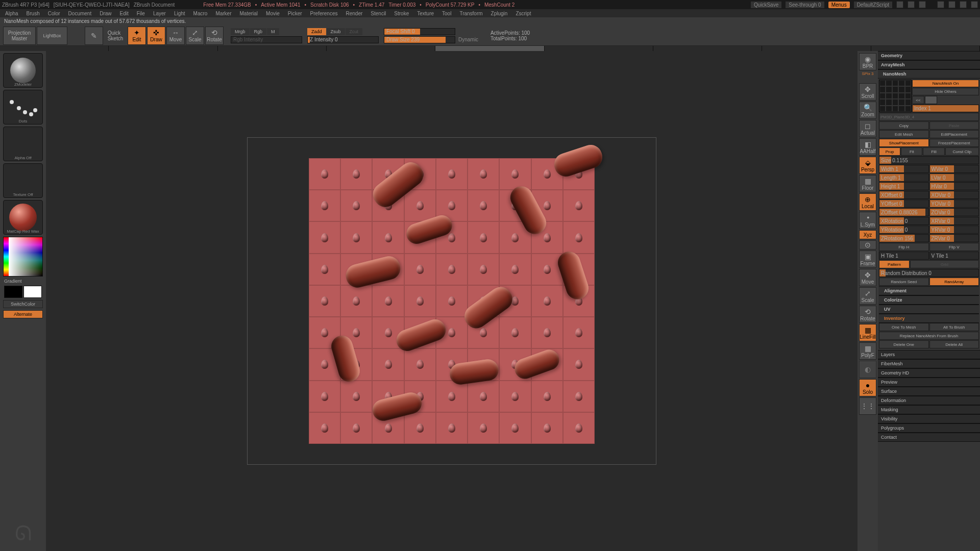 The height and width of the screenshot is (551, 980). I want to click on flip-v-button: Flip V, so click(954, 247).